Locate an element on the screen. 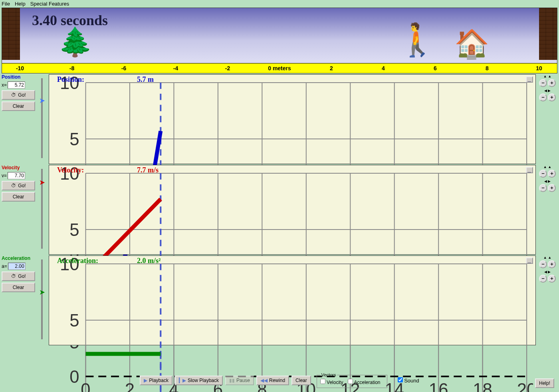 The image size is (559, 392). playback-bar: ▶Playback ▎▶Slow Playback ▮▮Pause ◀◀Rewi… is located at coordinates (280, 380).